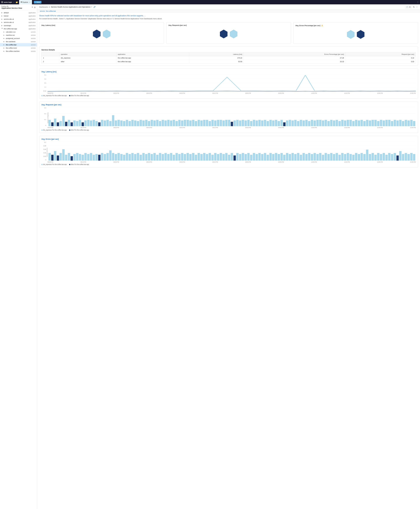 The width and height of the screenshot is (420, 509). What do you see at coordinates (18, 26) in the screenshot?
I see `sidebar-item-sumologic: ▶ sumologic application` at bounding box center [18, 26].